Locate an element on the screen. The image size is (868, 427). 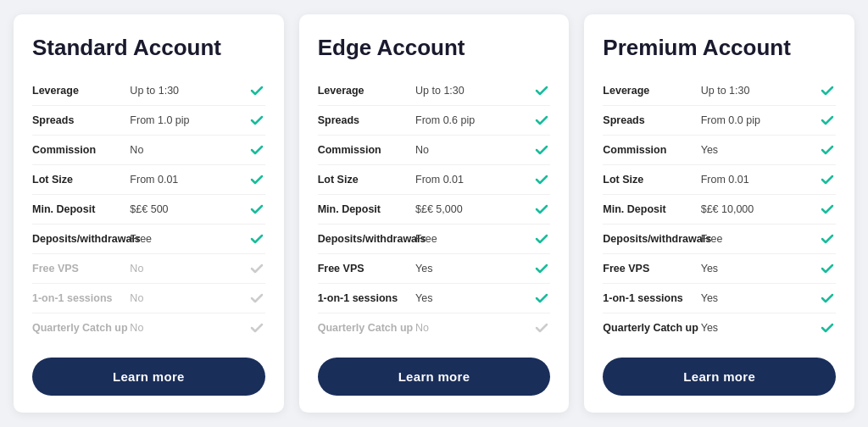
standard-feature-row-4: Min. Deposit$£€ 500 is located at coordinates (149, 210).